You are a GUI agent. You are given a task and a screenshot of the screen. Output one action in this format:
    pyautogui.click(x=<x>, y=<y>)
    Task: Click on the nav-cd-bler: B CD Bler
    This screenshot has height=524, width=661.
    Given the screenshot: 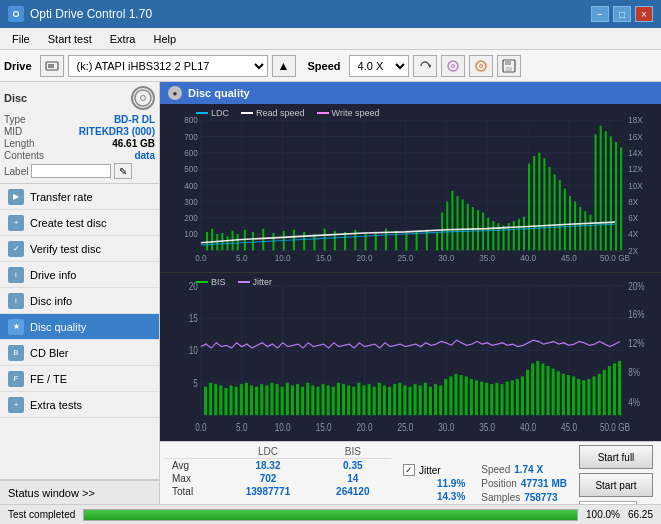 What is the action you would take?
    pyautogui.click(x=80, y=353)
    